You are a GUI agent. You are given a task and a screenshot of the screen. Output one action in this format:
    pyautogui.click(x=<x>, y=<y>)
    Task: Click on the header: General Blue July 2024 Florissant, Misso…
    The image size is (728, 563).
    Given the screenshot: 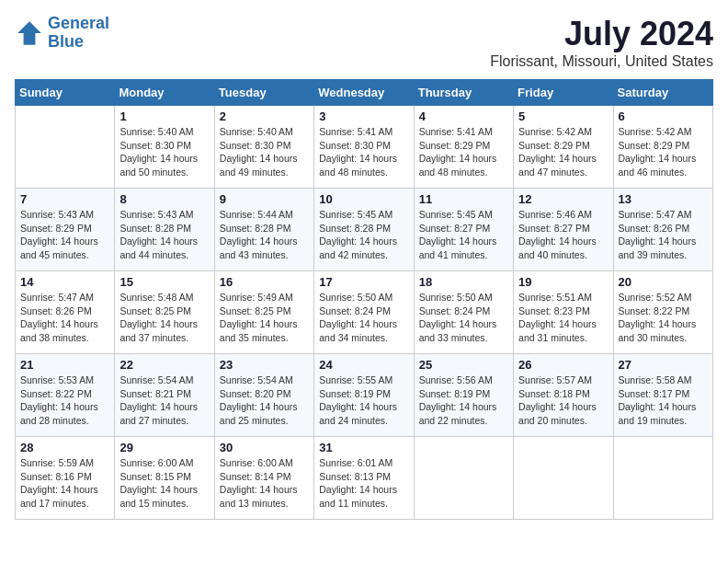 What is the action you would take?
    pyautogui.click(x=364, y=42)
    